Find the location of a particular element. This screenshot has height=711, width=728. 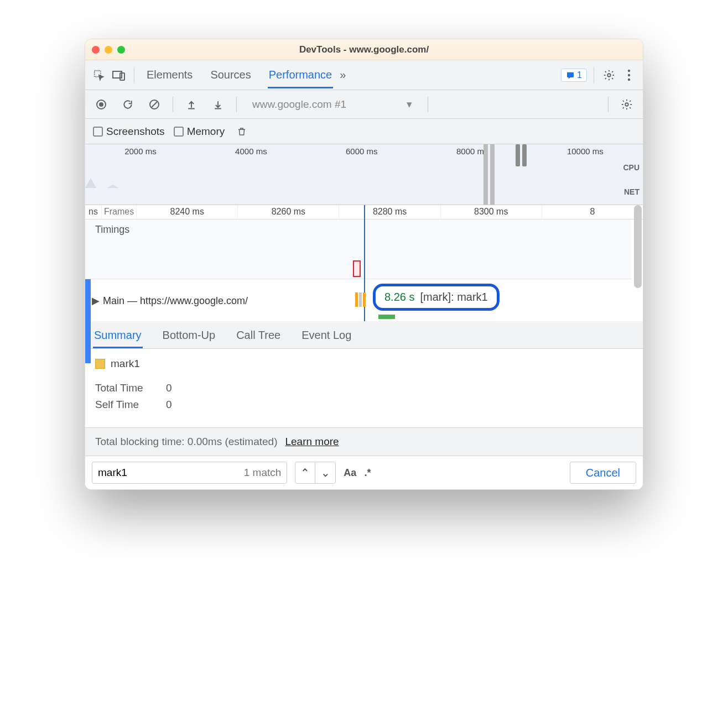

search-bar: 1 match ⌃ ⌄ Aa .* Cancel is located at coordinates (364, 473).